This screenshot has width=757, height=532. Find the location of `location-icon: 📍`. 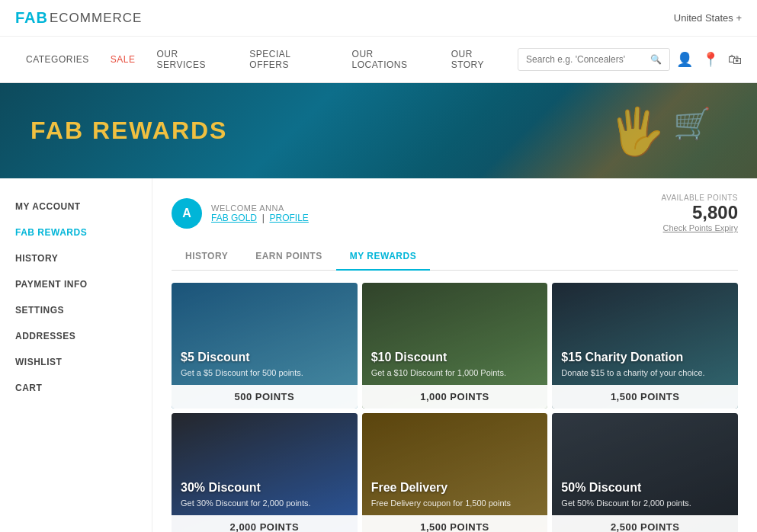

location-icon: 📍 is located at coordinates (710, 59).